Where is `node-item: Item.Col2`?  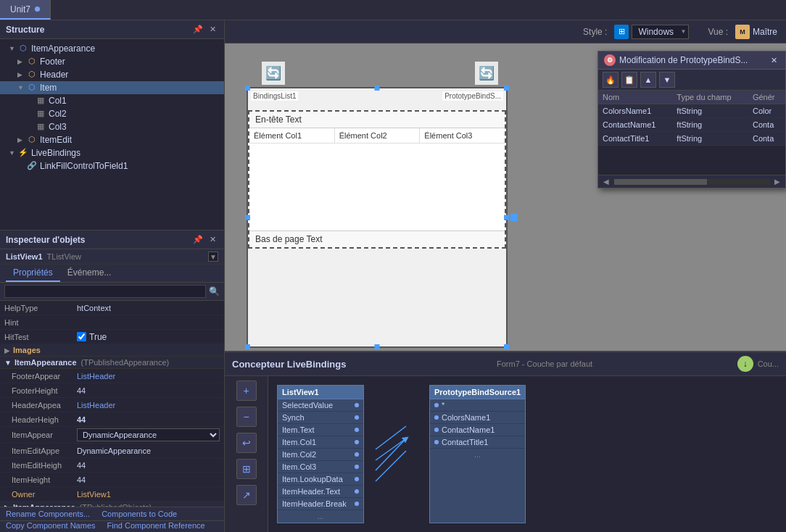
node-item: Item.Col2 is located at coordinates (320, 455).